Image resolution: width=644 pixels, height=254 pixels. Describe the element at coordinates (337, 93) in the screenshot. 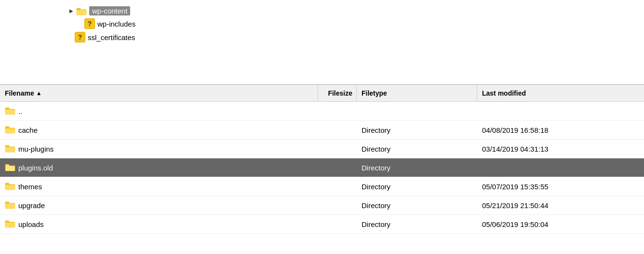

I see `filesize-header: Filesize` at that location.